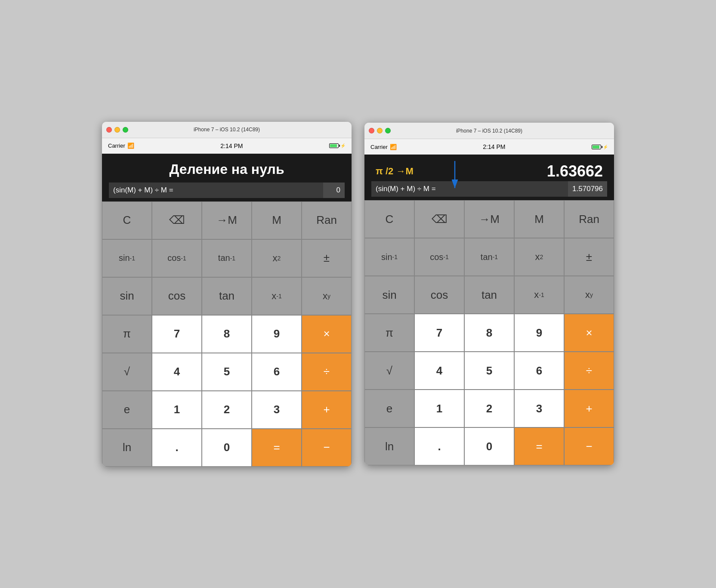 The width and height of the screenshot is (716, 588). Describe the element at coordinates (277, 296) in the screenshot. I see `key-inv-left: x-1` at that location.